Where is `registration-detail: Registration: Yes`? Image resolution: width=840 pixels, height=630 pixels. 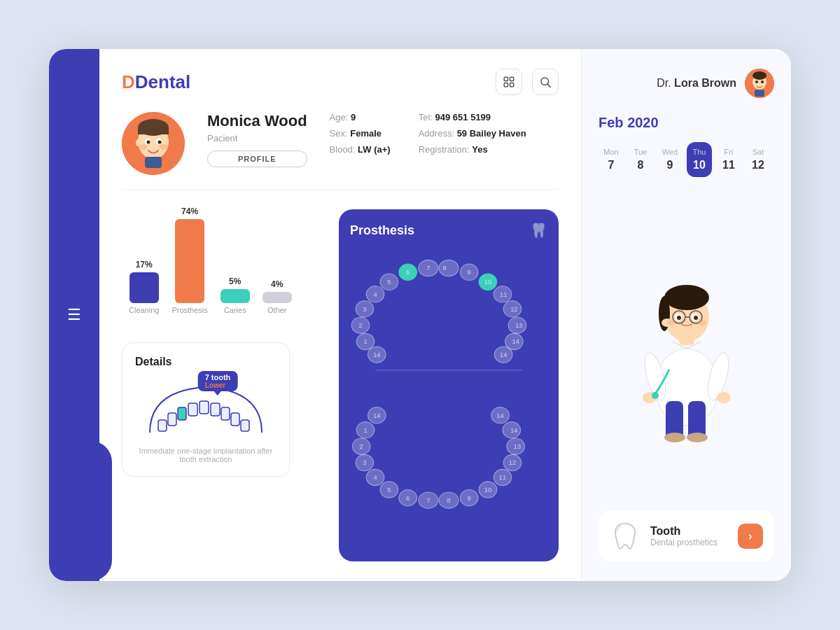
registration-detail: Registration: Yes is located at coordinates (472, 150).